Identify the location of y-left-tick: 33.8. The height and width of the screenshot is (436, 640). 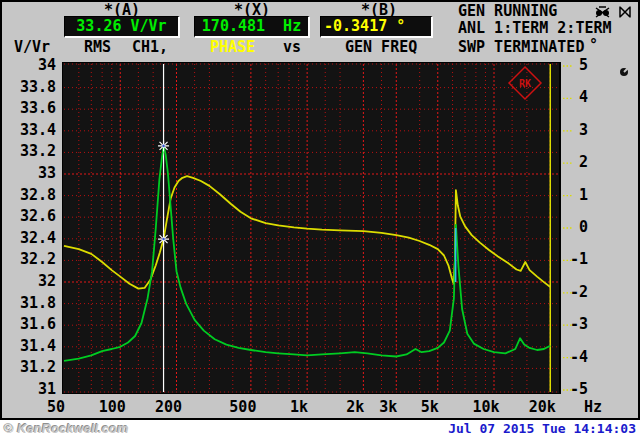
(32, 88).